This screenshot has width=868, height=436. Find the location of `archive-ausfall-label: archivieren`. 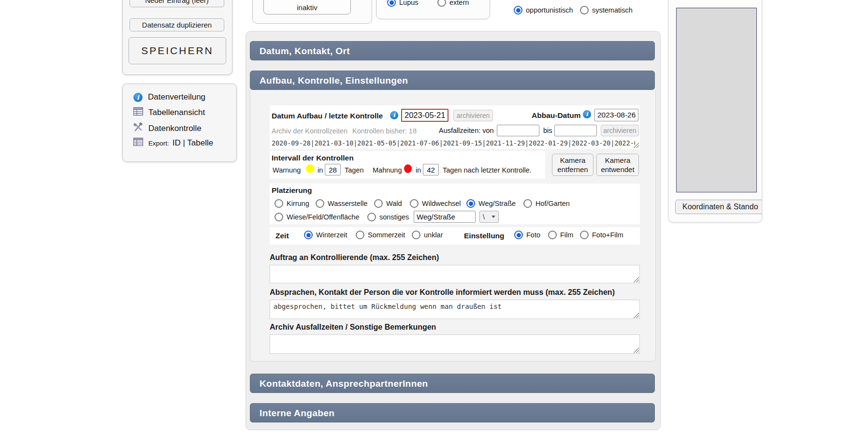

archive-ausfall-label: archivieren is located at coordinates (620, 131).